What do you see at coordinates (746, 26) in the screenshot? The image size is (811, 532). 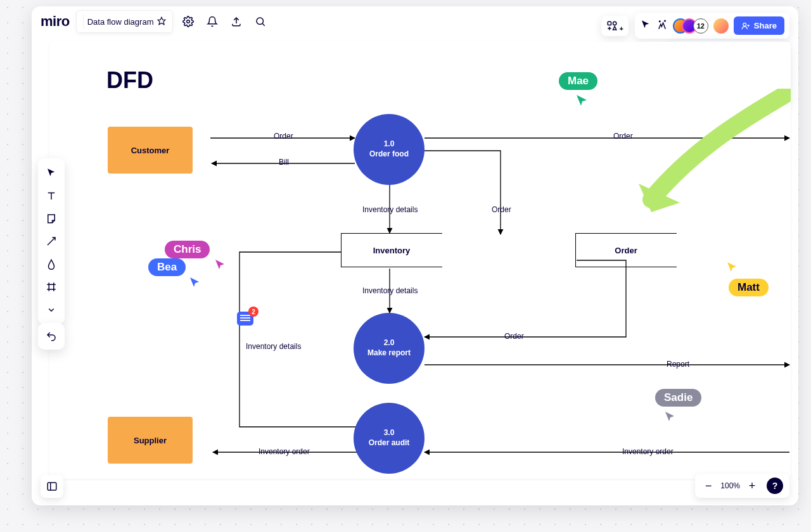 I see `person-plus-icon` at bounding box center [746, 26].